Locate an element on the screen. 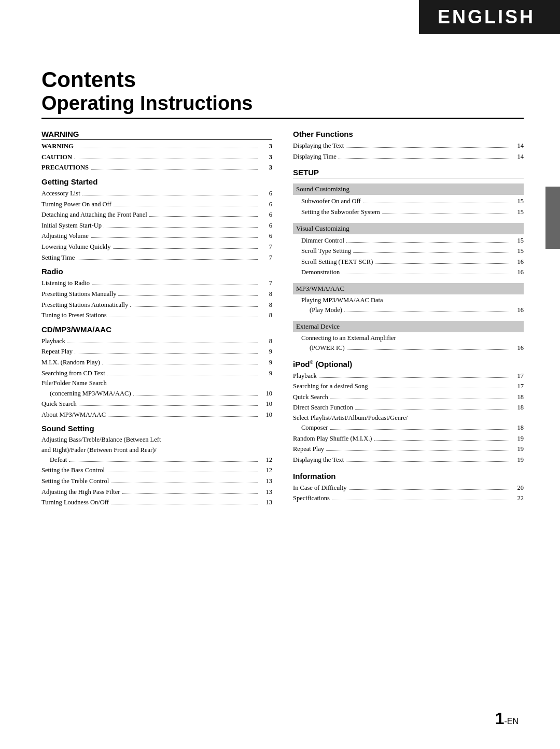  visual-customizing-items: Dimmer Control 15 Scroll Type Setting 15… is located at coordinates (409, 257).